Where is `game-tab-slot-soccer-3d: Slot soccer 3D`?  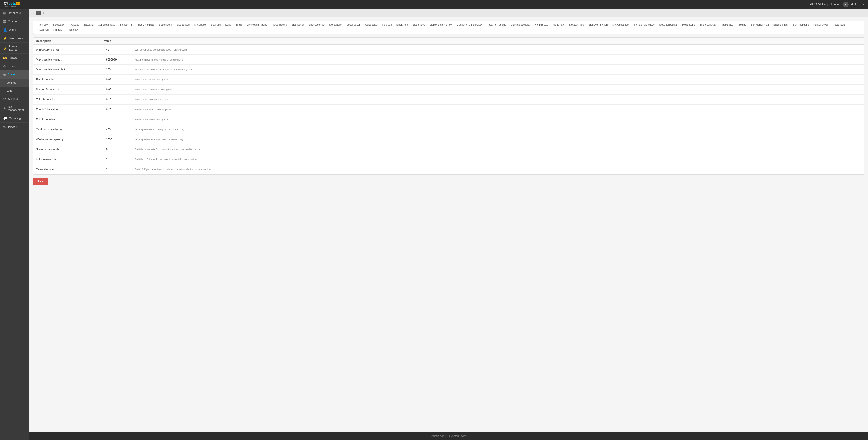 game-tab-slot-soccer-3d: Slot soccer 3D is located at coordinates (317, 25).